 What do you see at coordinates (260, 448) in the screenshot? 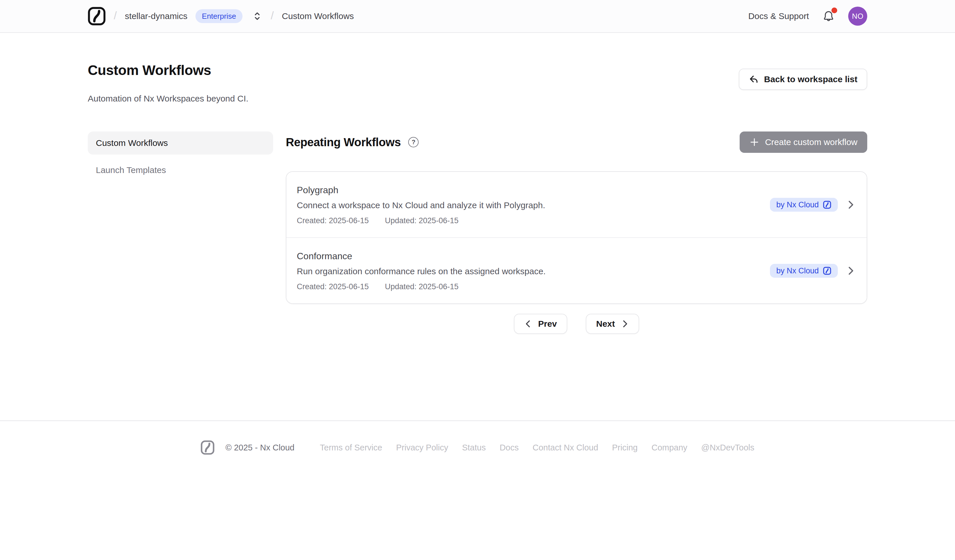
I see `copyright-text: © 2025 - Nx Cloud` at bounding box center [260, 448].